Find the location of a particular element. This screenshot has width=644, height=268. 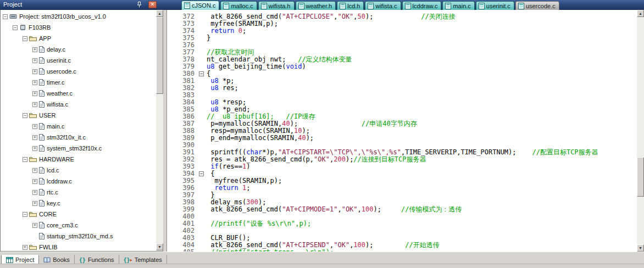

editor-tab-lcd.h: lcd.h is located at coordinates (351, 5).